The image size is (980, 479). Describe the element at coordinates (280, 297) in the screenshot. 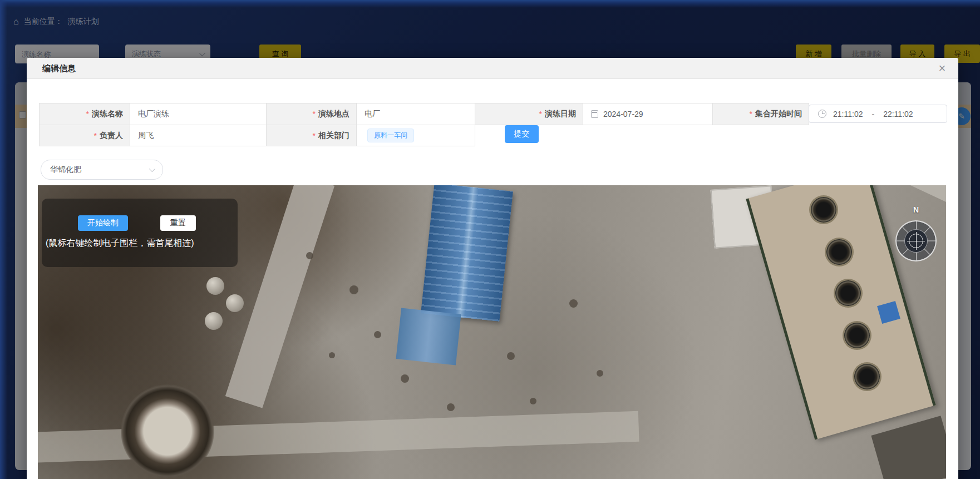

I see `map-road` at that location.